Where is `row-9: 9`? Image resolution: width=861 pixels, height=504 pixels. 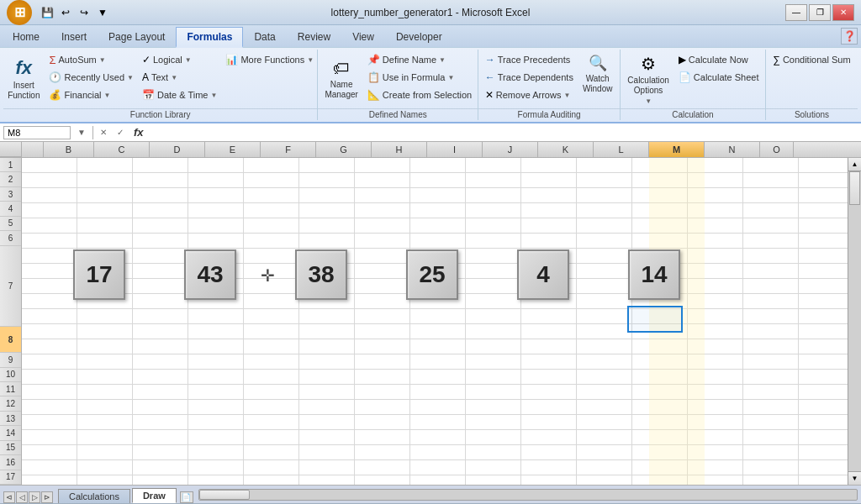
row-9: 9 is located at coordinates (10, 360).